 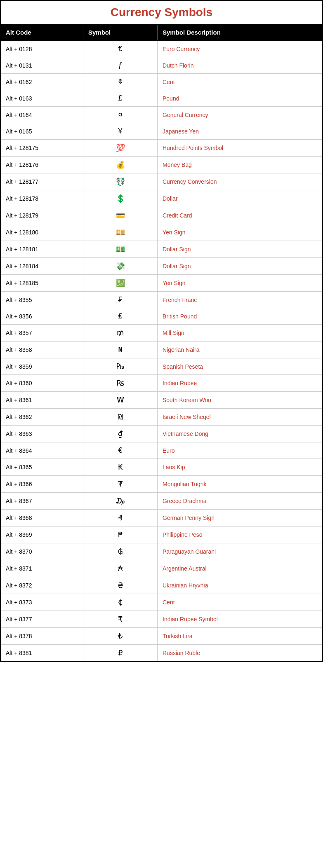 I want to click on cell-desc: Money Bag, so click(x=240, y=165).